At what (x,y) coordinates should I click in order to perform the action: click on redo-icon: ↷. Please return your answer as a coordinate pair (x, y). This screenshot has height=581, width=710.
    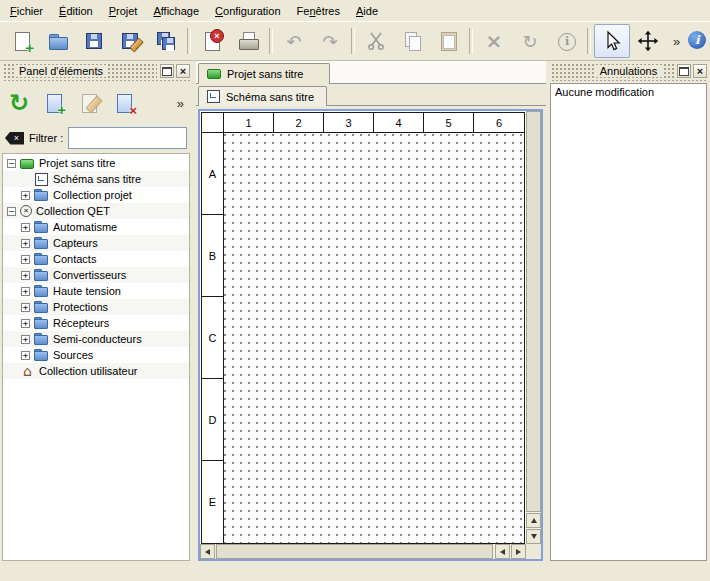
    Looking at the image, I should click on (330, 41).